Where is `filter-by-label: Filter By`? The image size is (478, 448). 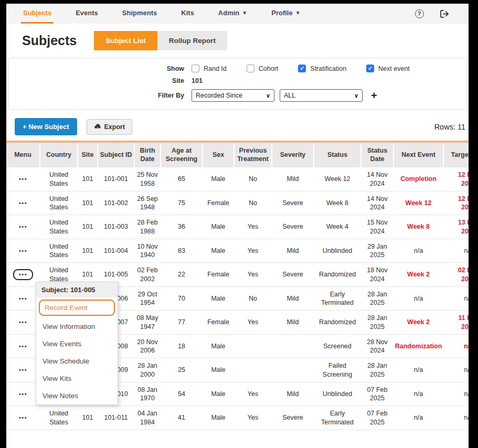 filter-by-label: Filter By is located at coordinates (97, 95).